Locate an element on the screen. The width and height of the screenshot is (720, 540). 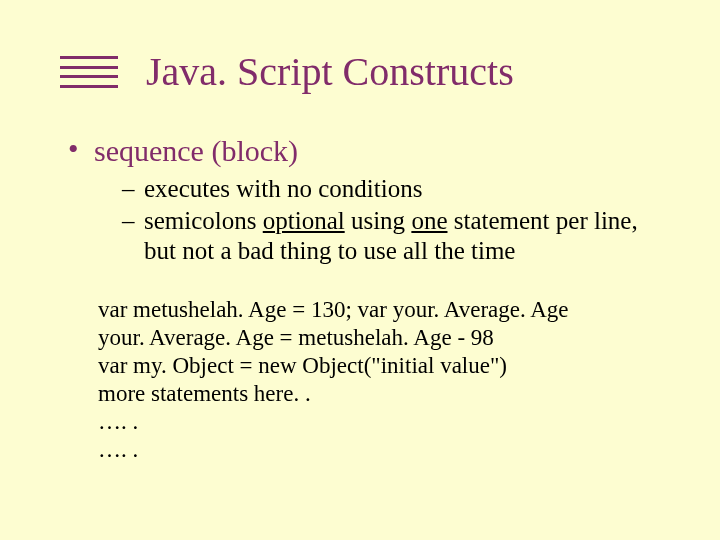
subbullet-item: executes with no conditions is located at coordinates (391, 189).